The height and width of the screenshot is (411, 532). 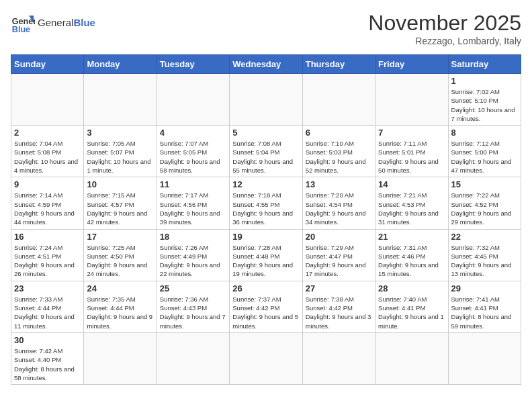 I want to click on calendar-cell: 25Sunrise: 7:36 AM Sunset: 4:43 PM Dayli…, so click(x=193, y=306).